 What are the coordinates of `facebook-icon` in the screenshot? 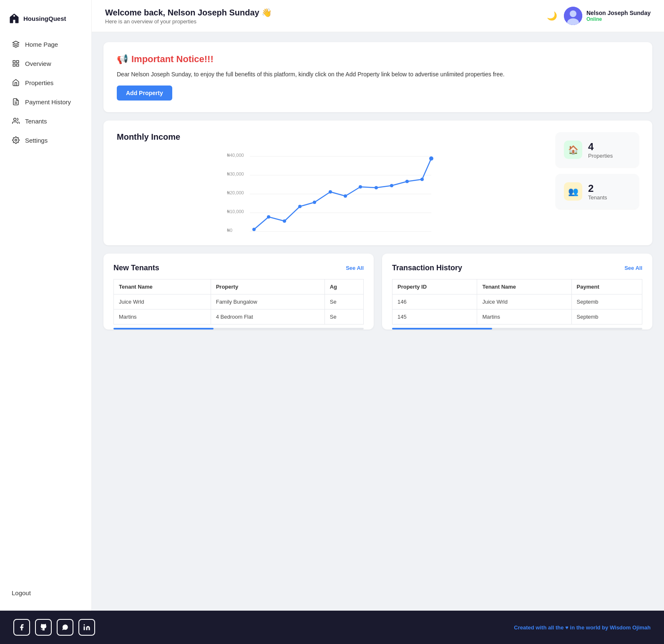 It's located at (22, 627).